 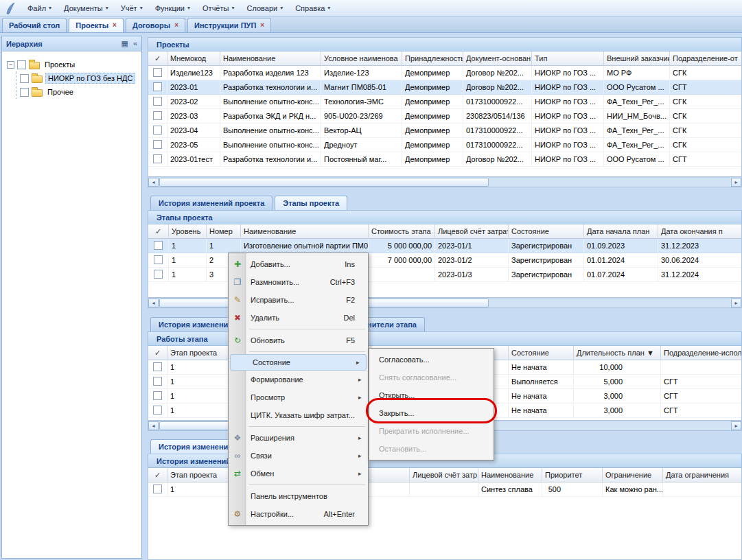 I want to click on tab-instructions: Инструкции ПУП×, so click(x=229, y=25).